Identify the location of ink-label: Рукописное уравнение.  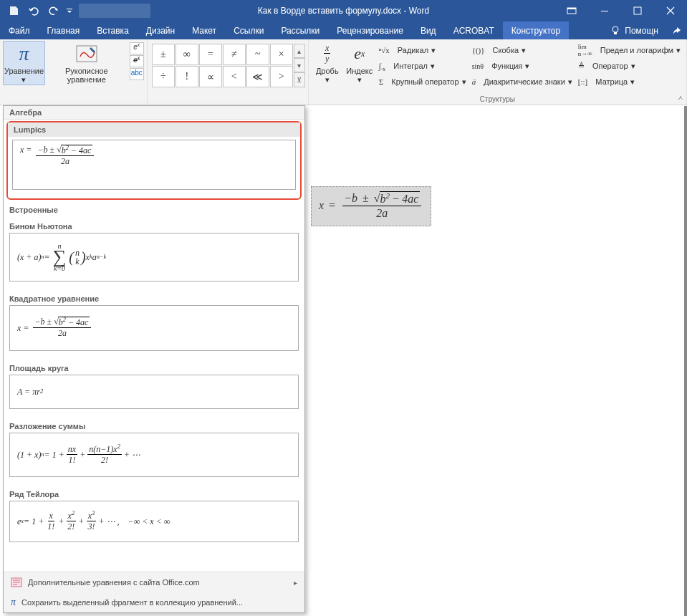
(87, 75).